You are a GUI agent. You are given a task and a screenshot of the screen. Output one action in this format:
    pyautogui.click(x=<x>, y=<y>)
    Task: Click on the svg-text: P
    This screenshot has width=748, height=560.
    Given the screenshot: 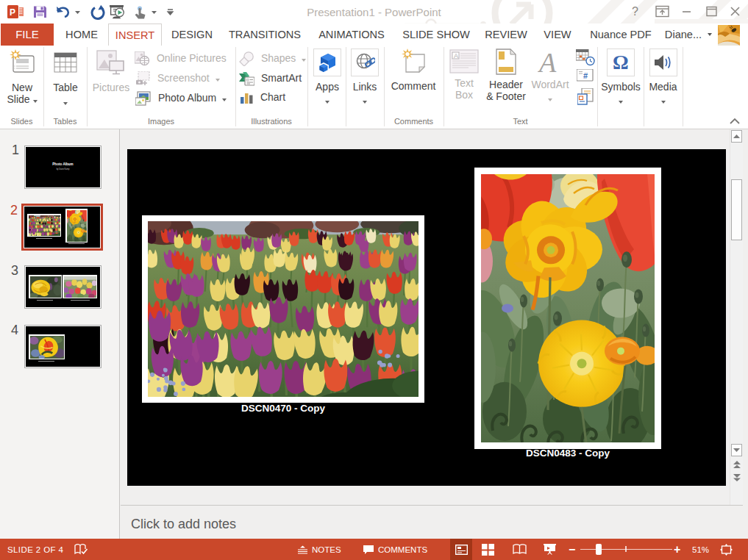 What is the action you would take?
    pyautogui.click(x=13, y=12)
    